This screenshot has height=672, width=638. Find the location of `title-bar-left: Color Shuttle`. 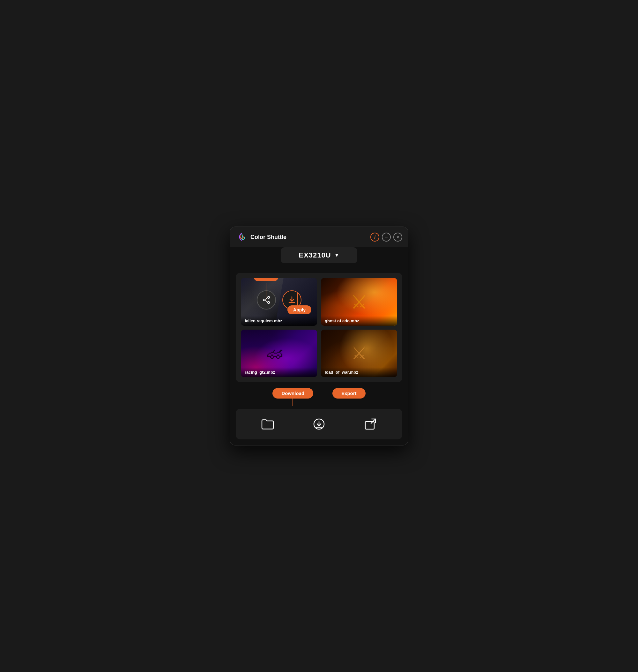

title-bar-left: Color Shuttle is located at coordinates (261, 237).